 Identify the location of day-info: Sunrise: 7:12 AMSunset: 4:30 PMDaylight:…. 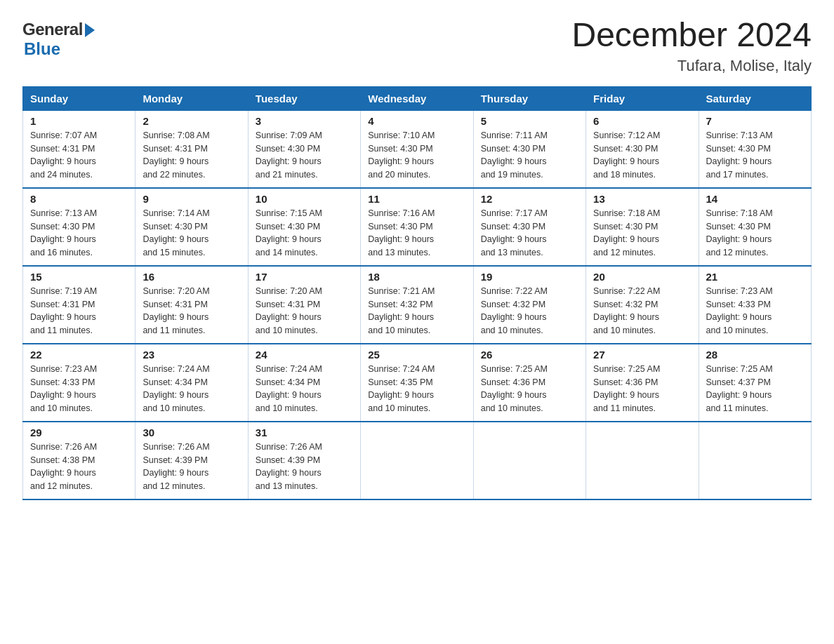
(642, 156).